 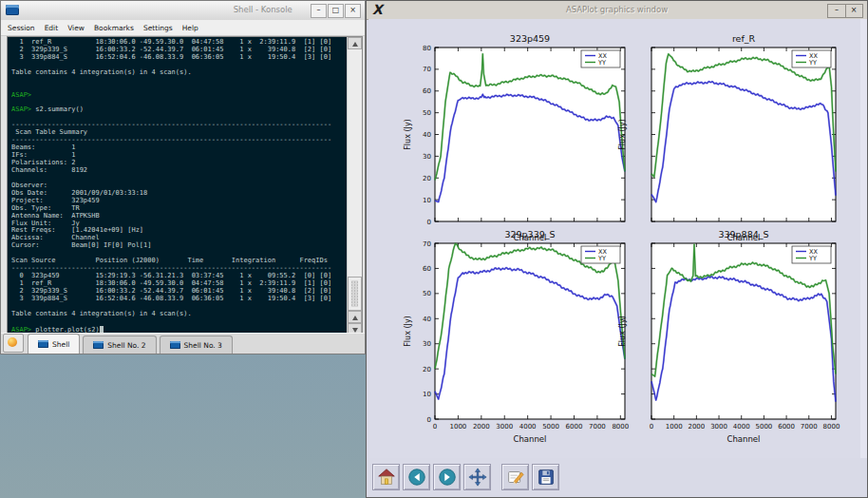 What do you see at coordinates (416, 477) in the screenshot?
I see `back-button` at bounding box center [416, 477].